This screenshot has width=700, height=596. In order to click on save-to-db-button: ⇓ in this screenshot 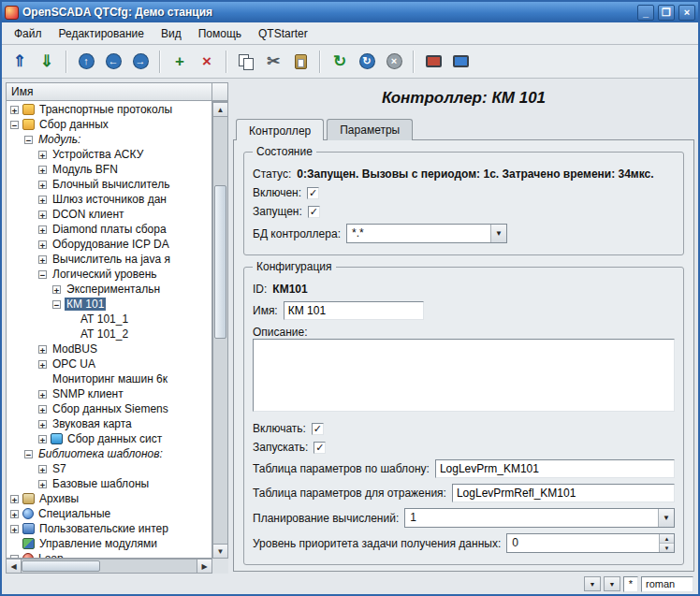, I will do `click(47, 62)`.